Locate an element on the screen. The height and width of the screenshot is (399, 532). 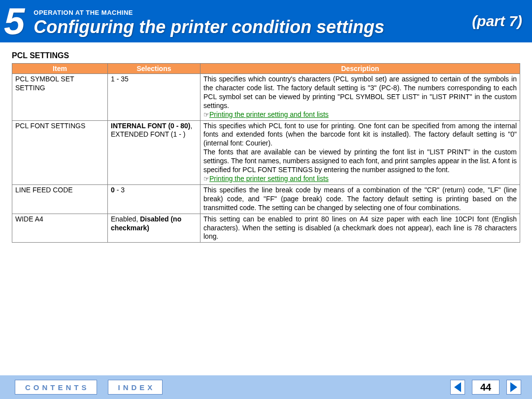
section-heading: PCL SETTINGS is located at coordinates (266, 56).